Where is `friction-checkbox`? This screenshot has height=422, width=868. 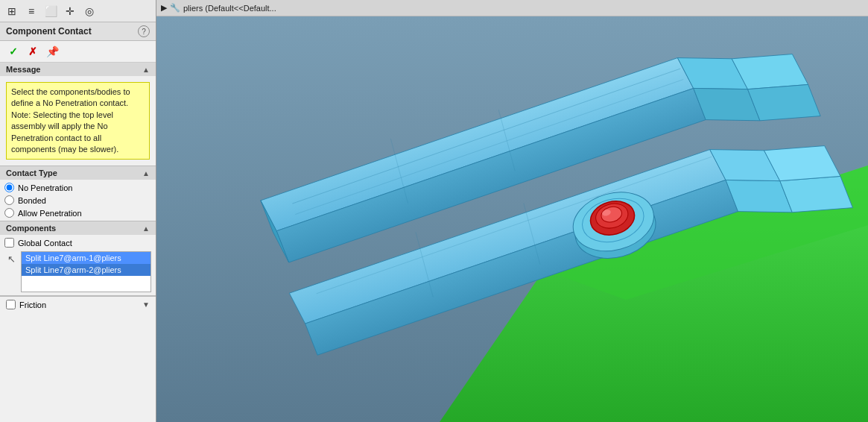
friction-checkbox is located at coordinates (10, 304).